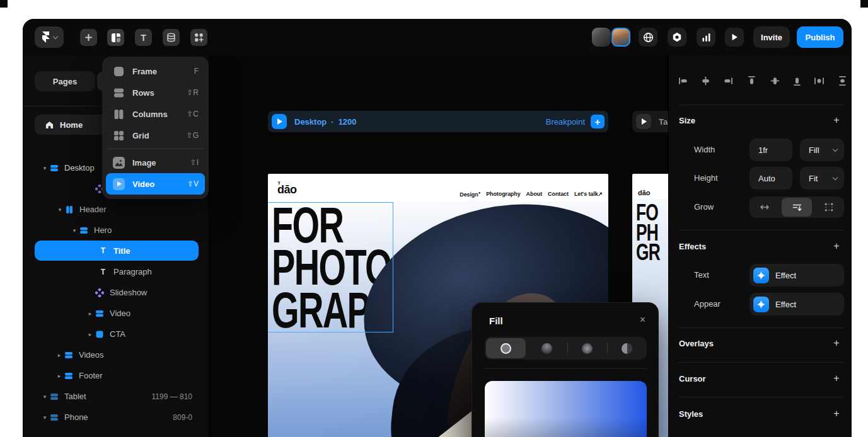  What do you see at coordinates (842, 81) in the screenshot?
I see `distribute-vertical-icon` at bounding box center [842, 81].